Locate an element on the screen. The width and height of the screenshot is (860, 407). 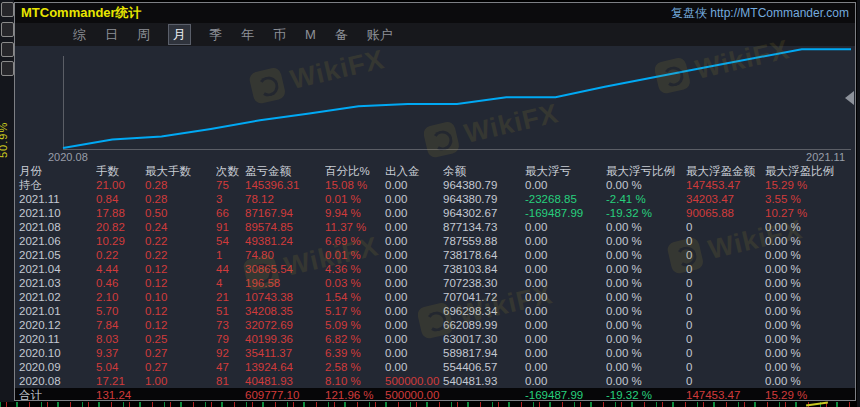
title-bar: MTCommander统计 复盘侠 http://MTCommander.com is located at coordinates (435, 13).